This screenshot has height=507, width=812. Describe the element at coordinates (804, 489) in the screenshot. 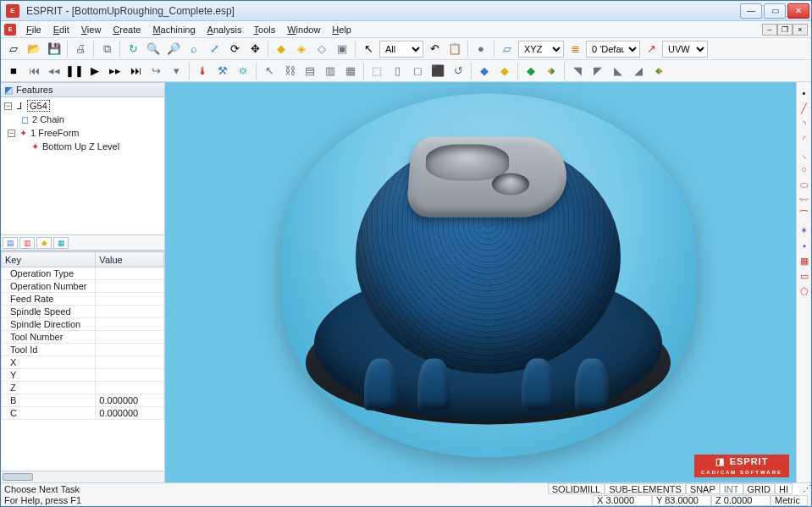

I see `status-resize-grip: ⋰` at that location.